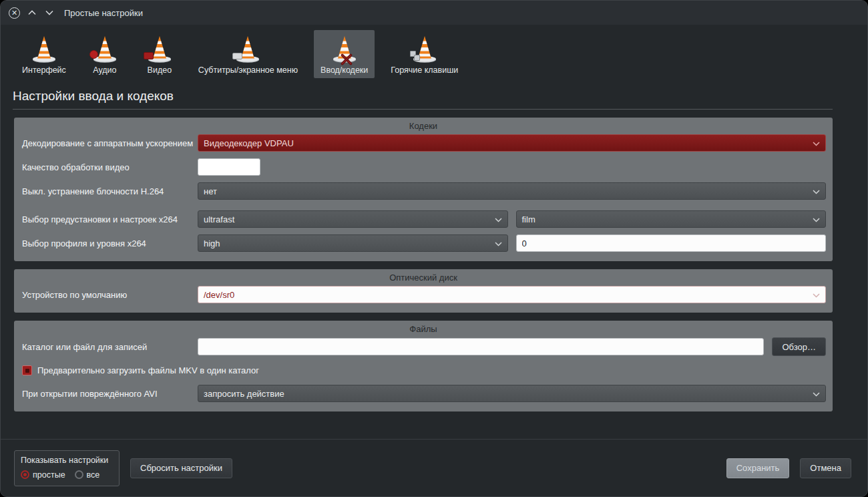 The height and width of the screenshot is (497, 868). I want to click on x264-preset-dropdown: ultrafast, so click(353, 219).